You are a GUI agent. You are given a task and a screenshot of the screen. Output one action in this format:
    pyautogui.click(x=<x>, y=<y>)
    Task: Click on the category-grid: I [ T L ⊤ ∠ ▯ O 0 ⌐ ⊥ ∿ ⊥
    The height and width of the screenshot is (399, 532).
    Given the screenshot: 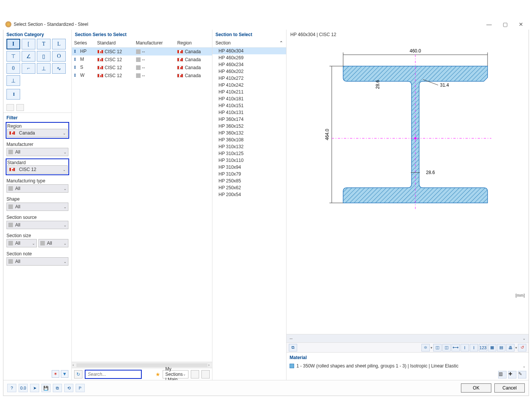 What is the action you would take?
    pyautogui.click(x=37, y=64)
    